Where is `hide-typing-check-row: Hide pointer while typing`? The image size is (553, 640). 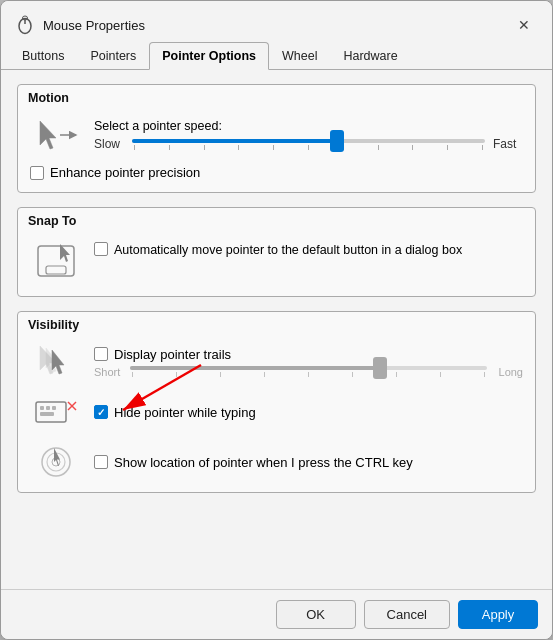 hide-typing-check-row: Hide pointer while typing is located at coordinates (308, 412).